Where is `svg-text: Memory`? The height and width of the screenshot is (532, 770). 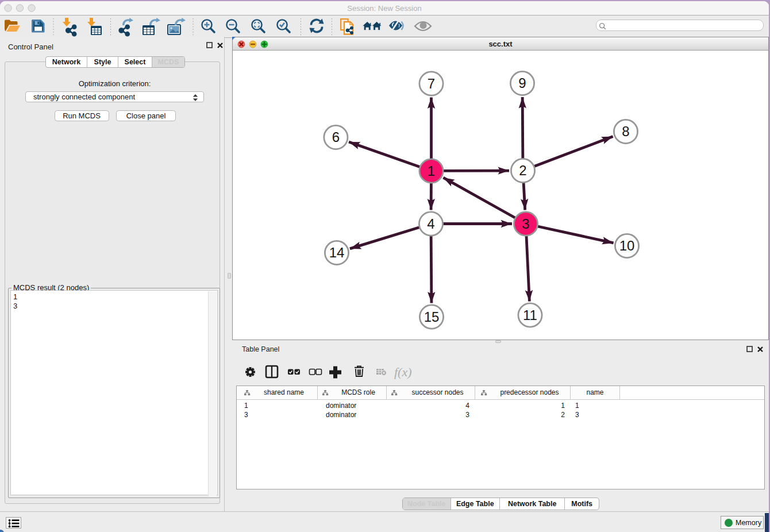 svg-text: Memory is located at coordinates (749, 523).